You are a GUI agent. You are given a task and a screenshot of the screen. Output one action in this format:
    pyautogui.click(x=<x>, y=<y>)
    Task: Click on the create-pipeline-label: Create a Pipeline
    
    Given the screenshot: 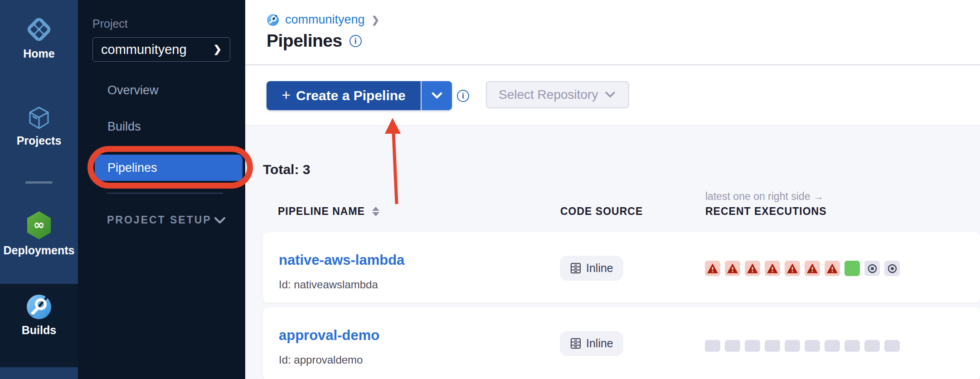 What is the action you would take?
    pyautogui.click(x=351, y=96)
    